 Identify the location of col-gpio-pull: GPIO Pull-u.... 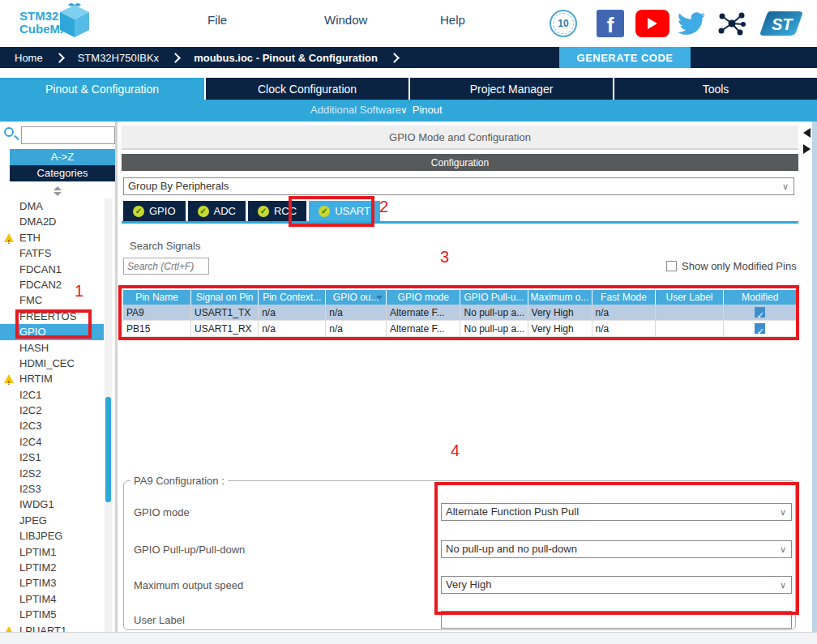
(493, 297).